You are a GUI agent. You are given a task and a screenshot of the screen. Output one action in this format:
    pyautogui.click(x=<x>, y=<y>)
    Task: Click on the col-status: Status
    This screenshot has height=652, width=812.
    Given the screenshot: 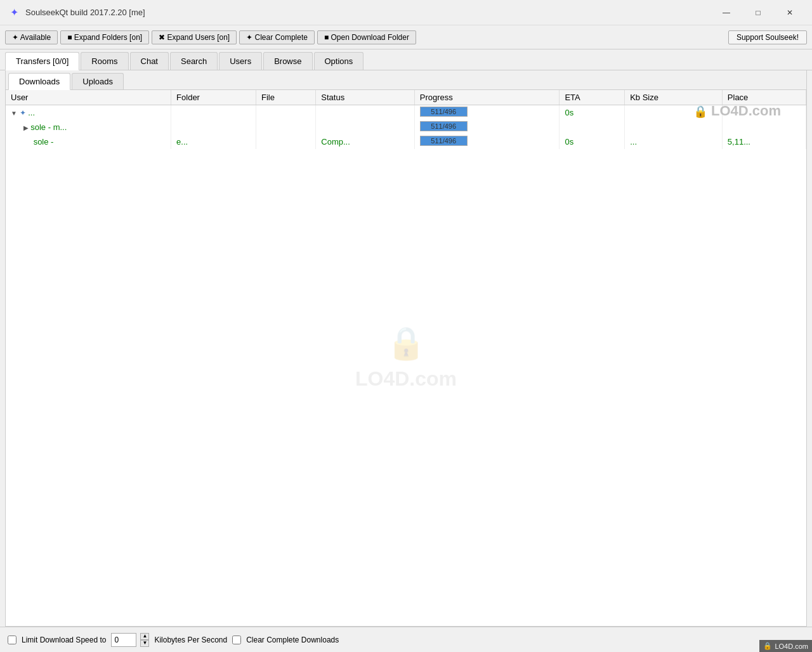 What is the action you would take?
    pyautogui.click(x=365, y=98)
    